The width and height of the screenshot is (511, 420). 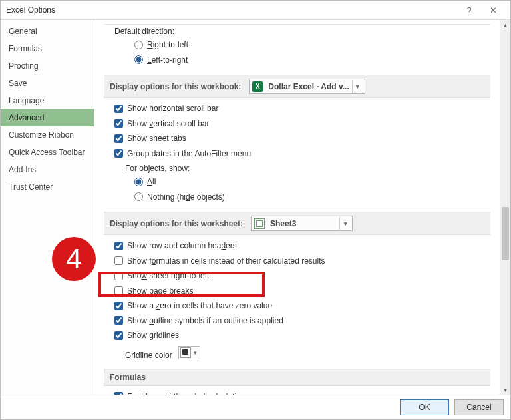 I want to click on chk-page-breaks, so click(x=118, y=290).